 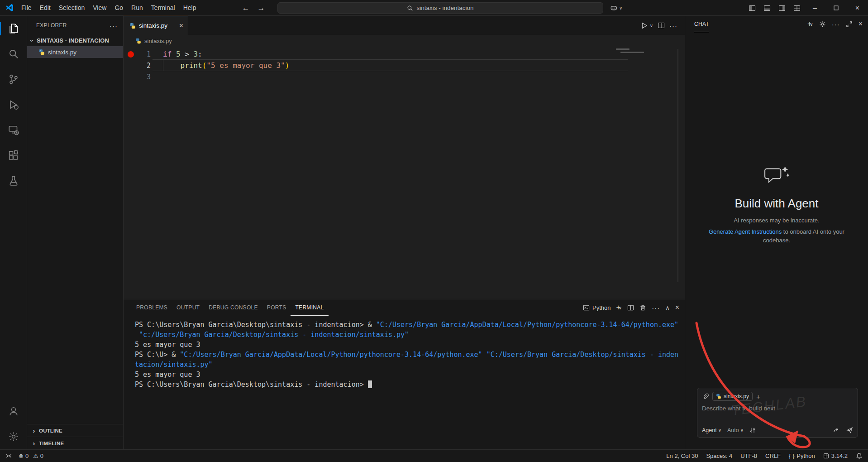 I want to click on folder-row-sintaxis-indentacion: › SINTAXIS - INDENTACION, so click(x=75, y=41).